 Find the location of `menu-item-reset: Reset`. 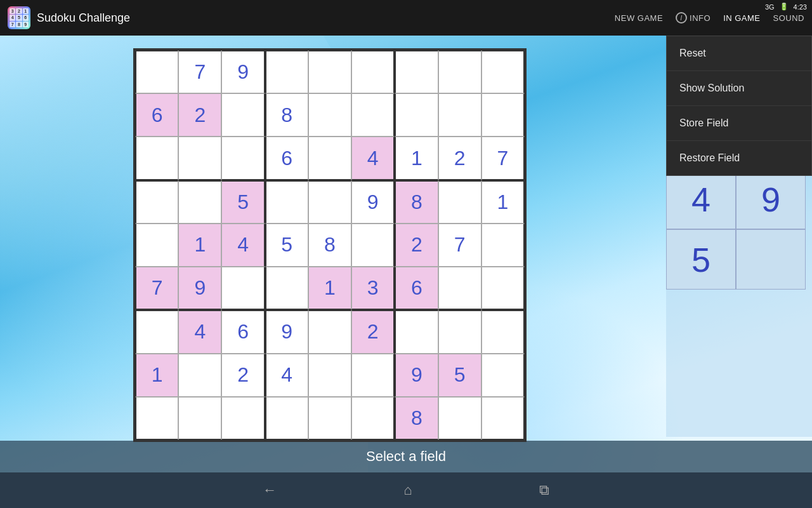

menu-item-reset: Reset is located at coordinates (739, 53).